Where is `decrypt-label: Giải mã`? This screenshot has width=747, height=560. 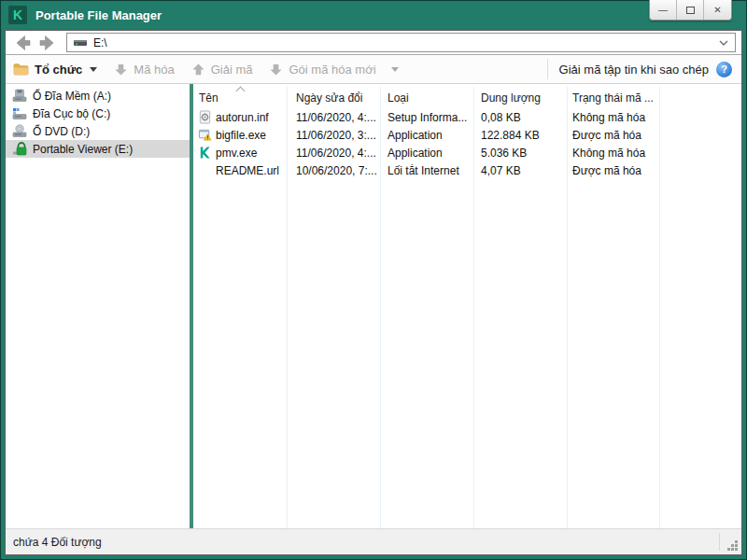
decrypt-label: Giải mã is located at coordinates (232, 69).